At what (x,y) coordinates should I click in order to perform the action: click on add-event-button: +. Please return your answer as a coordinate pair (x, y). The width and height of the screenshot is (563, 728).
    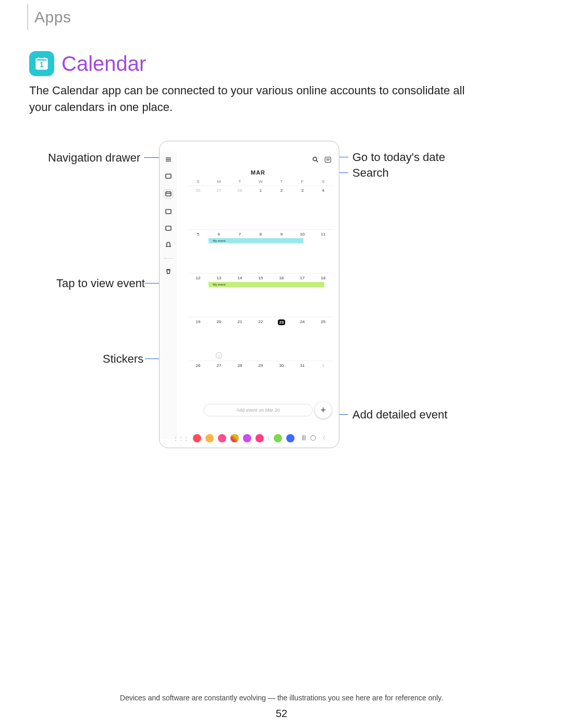
    Looking at the image, I should click on (323, 410).